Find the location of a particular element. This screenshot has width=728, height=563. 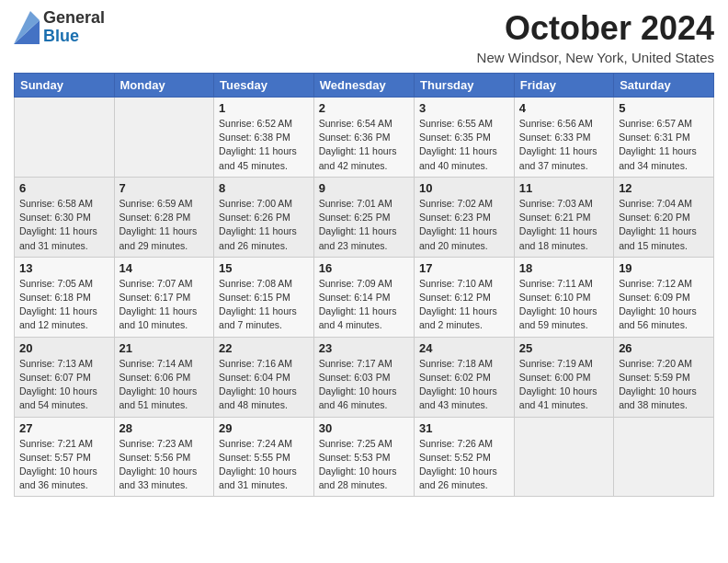

logo-blue: Blue is located at coordinates (74, 37).